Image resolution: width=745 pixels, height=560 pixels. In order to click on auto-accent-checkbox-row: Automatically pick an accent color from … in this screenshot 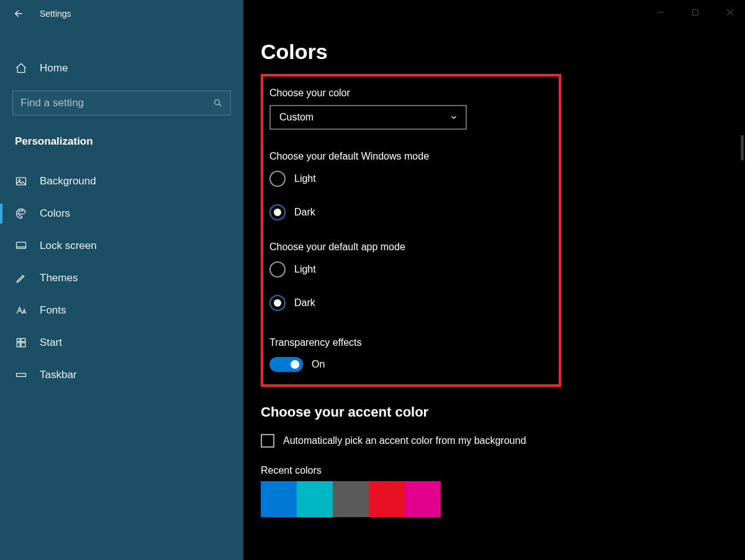, I will do `click(503, 441)`.